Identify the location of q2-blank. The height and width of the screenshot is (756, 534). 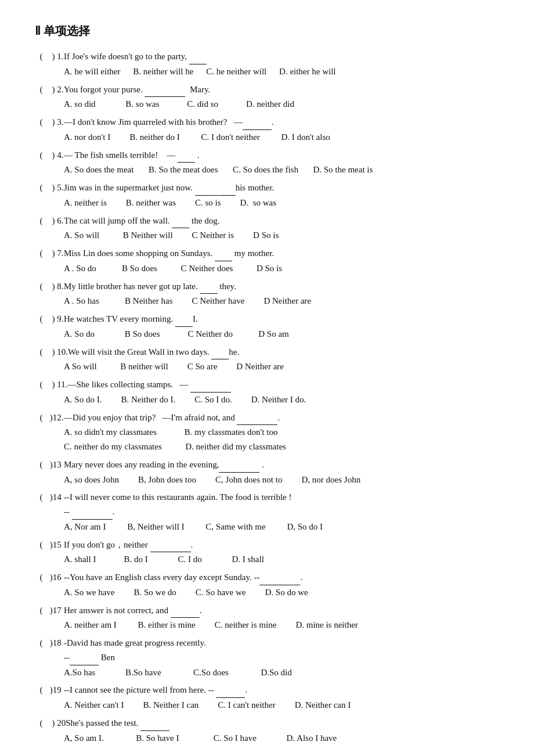
(165, 90).